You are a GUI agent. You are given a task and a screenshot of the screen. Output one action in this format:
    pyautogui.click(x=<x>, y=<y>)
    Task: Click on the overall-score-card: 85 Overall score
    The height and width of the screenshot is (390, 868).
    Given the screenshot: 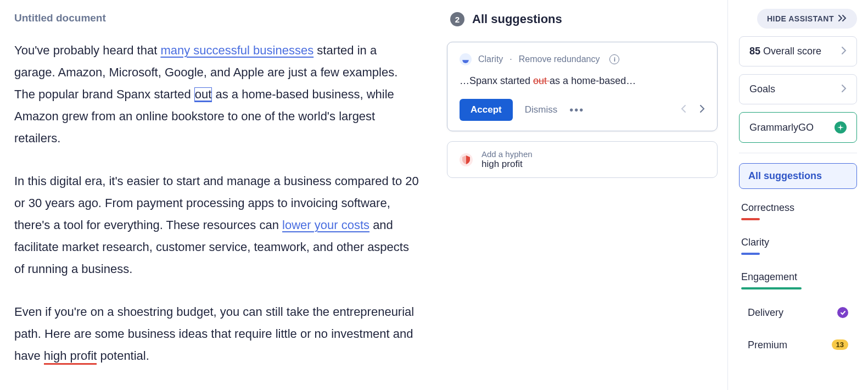 What is the action you would take?
    pyautogui.click(x=798, y=52)
    